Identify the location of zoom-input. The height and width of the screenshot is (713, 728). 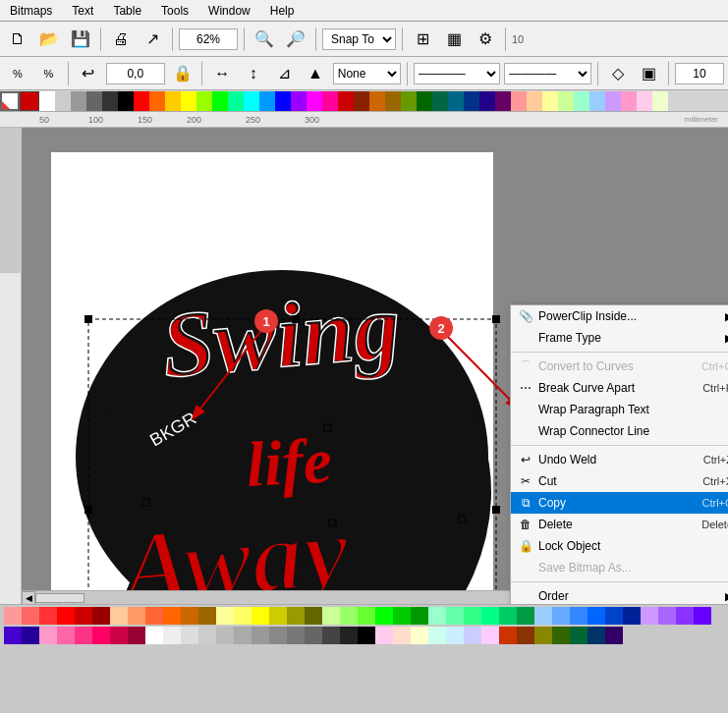
(208, 39).